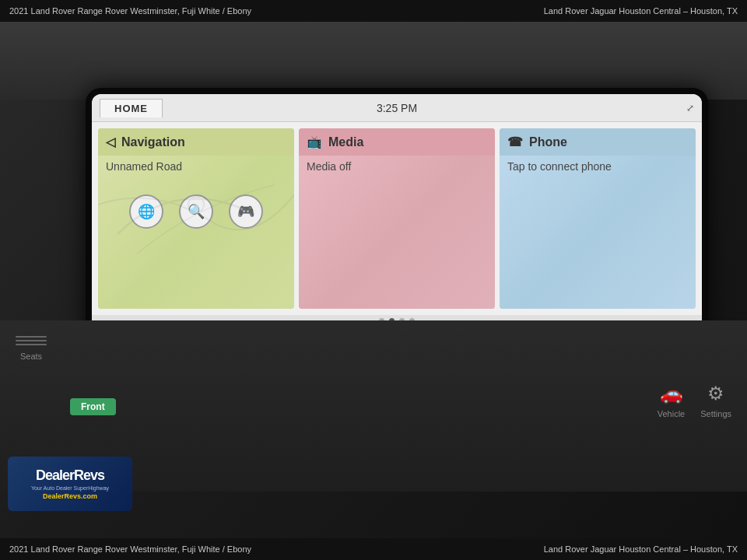 The width and height of the screenshot is (747, 560). What do you see at coordinates (70, 484) in the screenshot?
I see `dealerrevs-watermark: DealerRevs Your Auto Dealer SuperHighway…` at bounding box center [70, 484].